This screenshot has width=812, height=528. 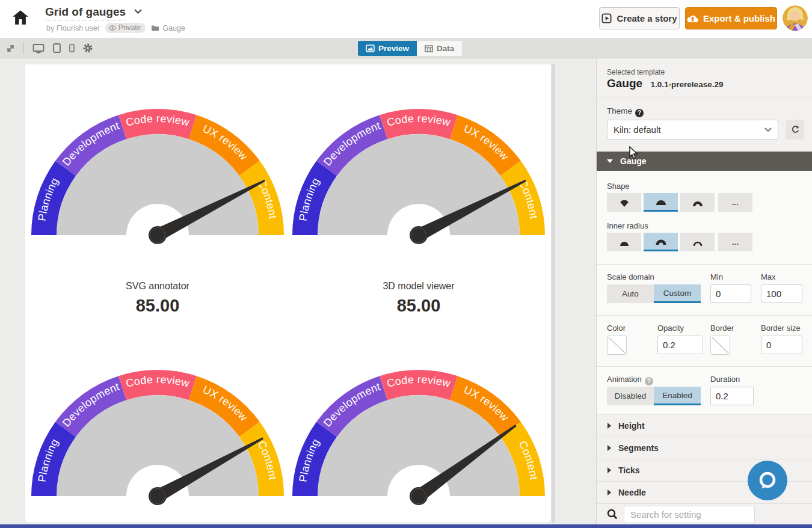 What do you see at coordinates (624, 83) in the screenshot?
I see `template-name: Gauge` at bounding box center [624, 83].